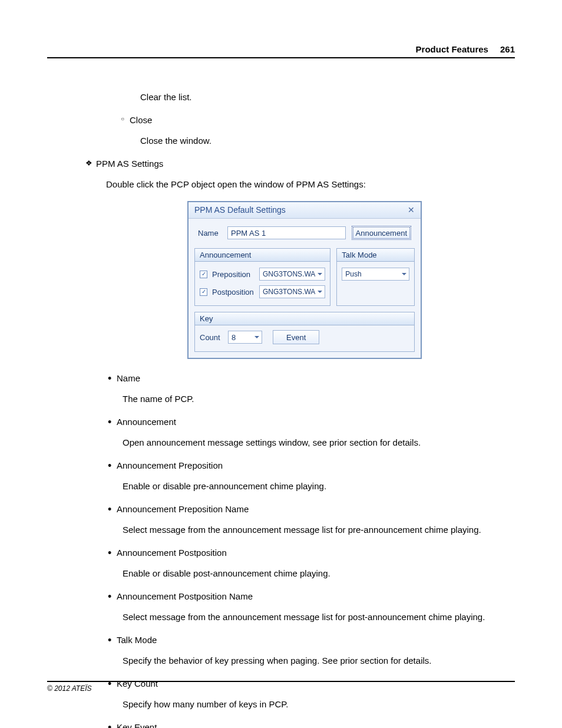 This screenshot has width=562, height=728. I want to click on panel-talk-mode: Talk Mode Push, so click(376, 277).